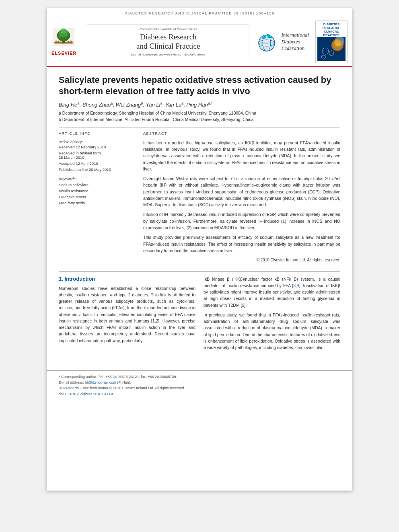 This screenshot has width=399, height=532. Describe the element at coordinates (97, 147) in the screenshot. I see `received-date: Received 12 February 2010` at that location.